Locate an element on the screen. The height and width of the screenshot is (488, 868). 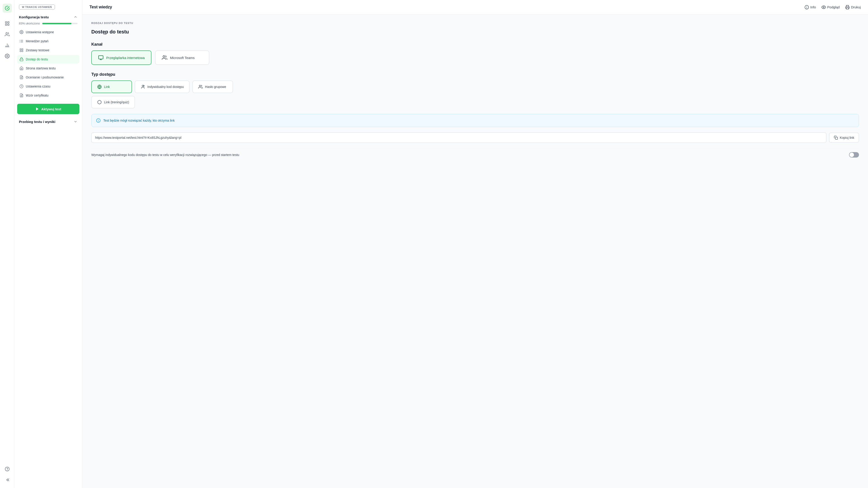
toggle-switch is located at coordinates (854, 155).